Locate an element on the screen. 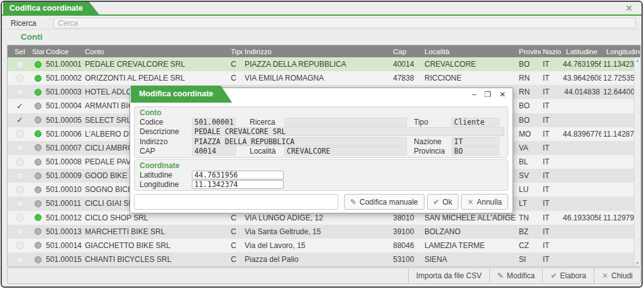  cell-latitudine: 44.7631956 is located at coordinates (581, 64).